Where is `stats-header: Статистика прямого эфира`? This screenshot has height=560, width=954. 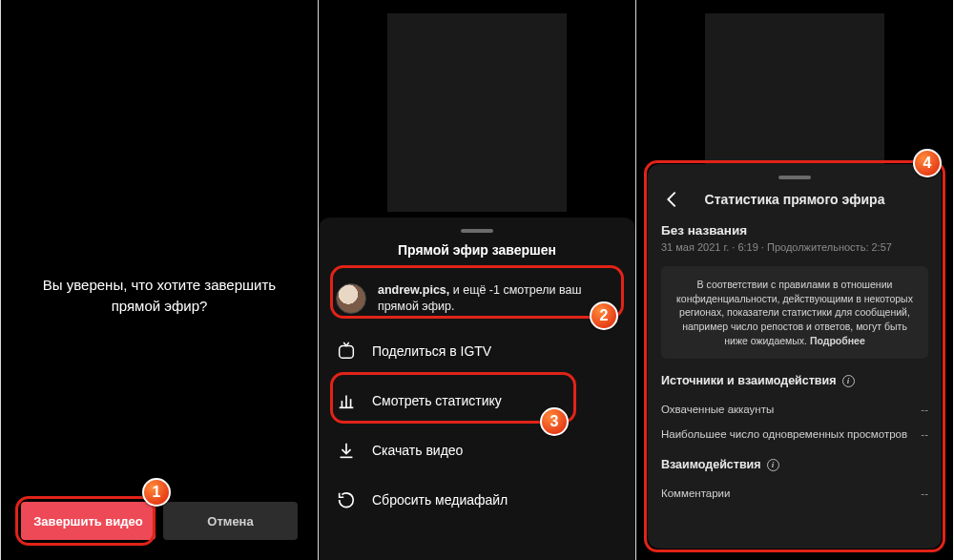 stats-header: Статистика прямого эфира is located at coordinates (795, 199).